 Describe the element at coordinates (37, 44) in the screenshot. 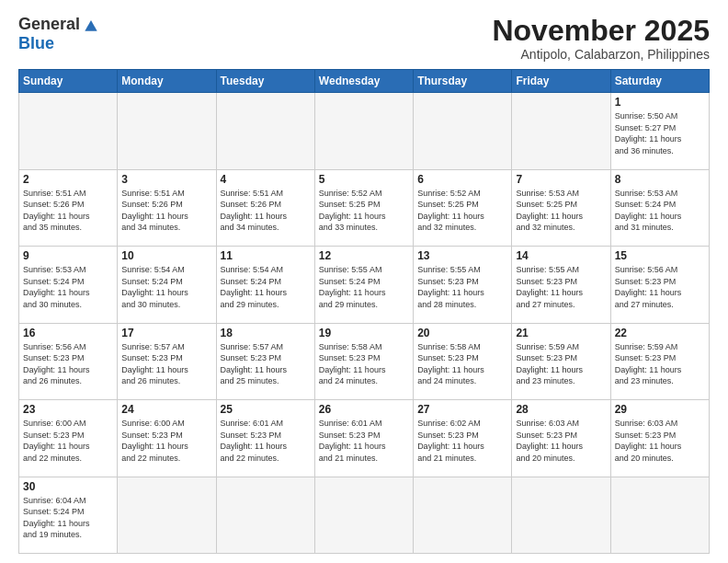

I see `logo-blue-text: Blue` at that location.